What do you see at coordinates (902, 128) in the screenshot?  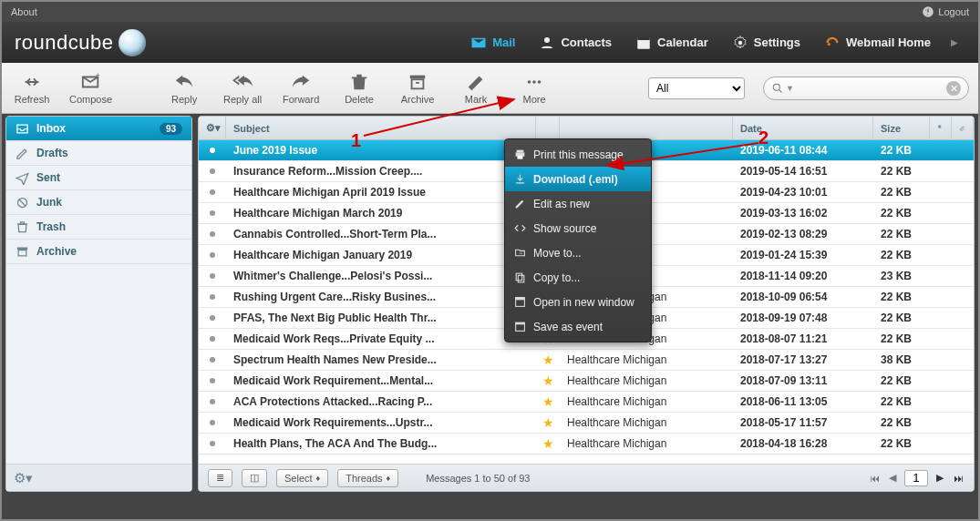 I see `col-size: Size` at bounding box center [902, 128].